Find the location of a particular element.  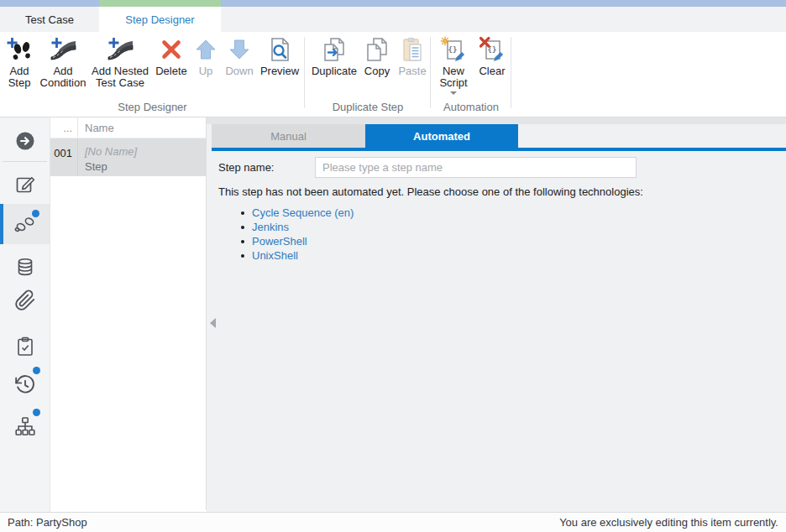

copy-button: Copy is located at coordinates (377, 56).